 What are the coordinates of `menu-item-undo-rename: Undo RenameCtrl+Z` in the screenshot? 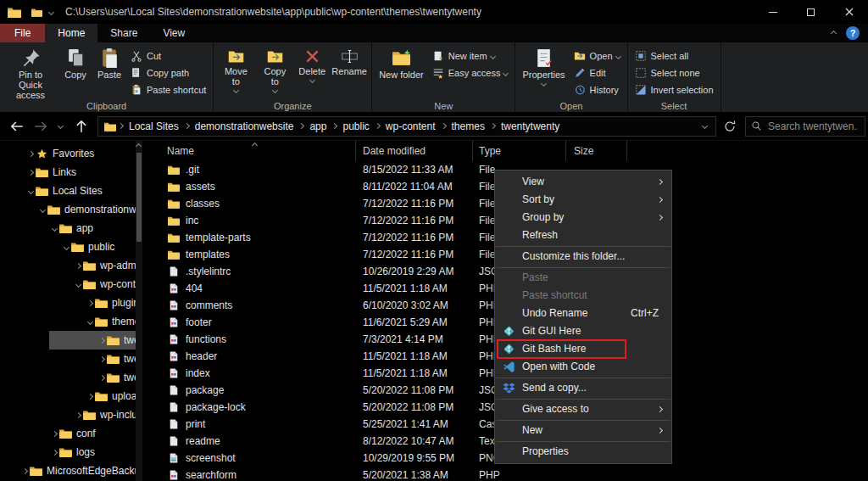 It's located at (583, 314).